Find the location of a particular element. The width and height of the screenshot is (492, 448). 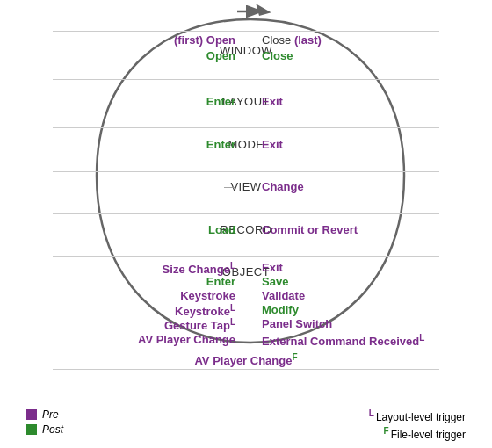

pre-label: Pre is located at coordinates (51, 415).